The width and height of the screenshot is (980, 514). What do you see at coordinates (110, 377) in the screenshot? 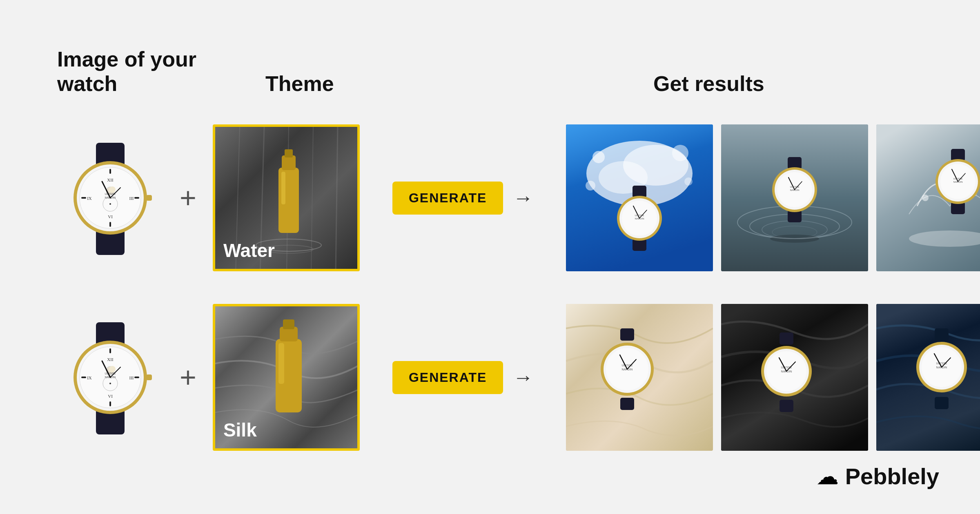
I see `watch-col-silk: XII VI IX III ULYSSE NARDIN` at bounding box center [110, 377].